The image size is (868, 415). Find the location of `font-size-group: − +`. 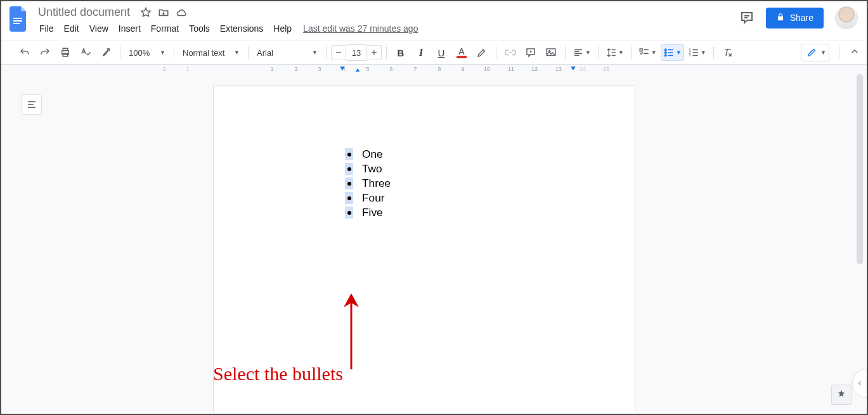

font-size-group: − + is located at coordinates (356, 53).